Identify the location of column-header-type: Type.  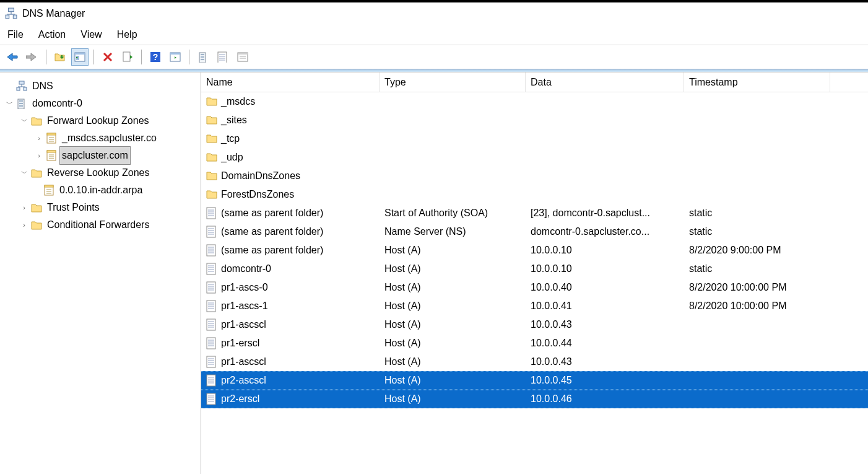
(453, 82).